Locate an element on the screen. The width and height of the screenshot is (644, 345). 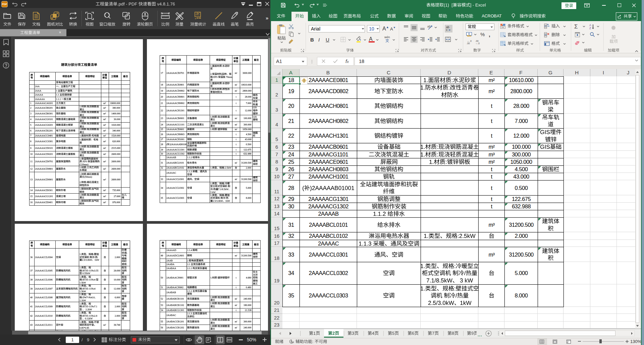
svg-text: ←.0 is located at coordinates (470, 41).